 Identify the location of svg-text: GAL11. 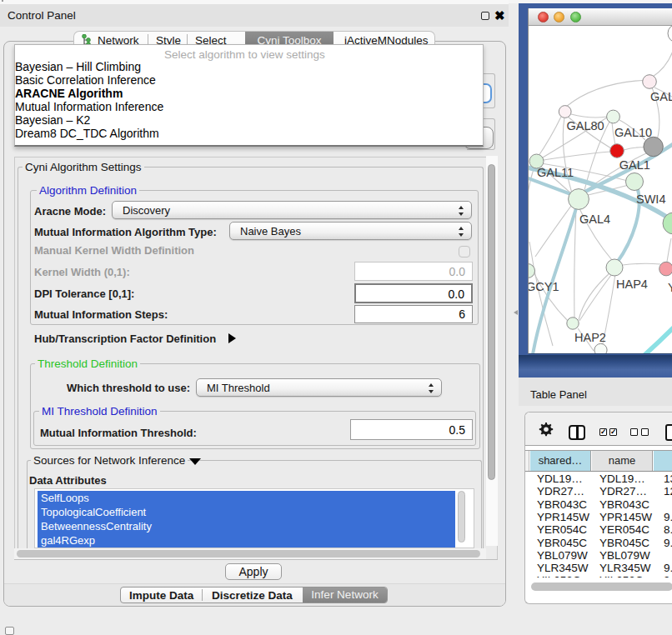
(555, 172).